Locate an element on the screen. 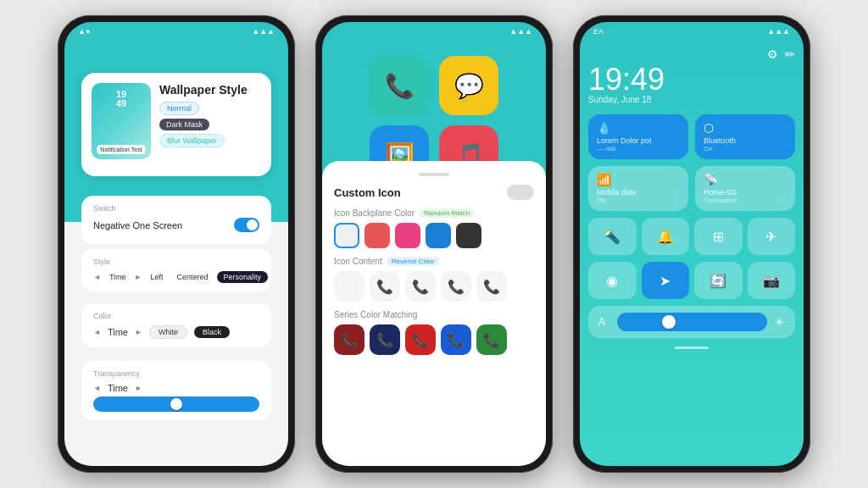  style-left: Left is located at coordinates (158, 277).